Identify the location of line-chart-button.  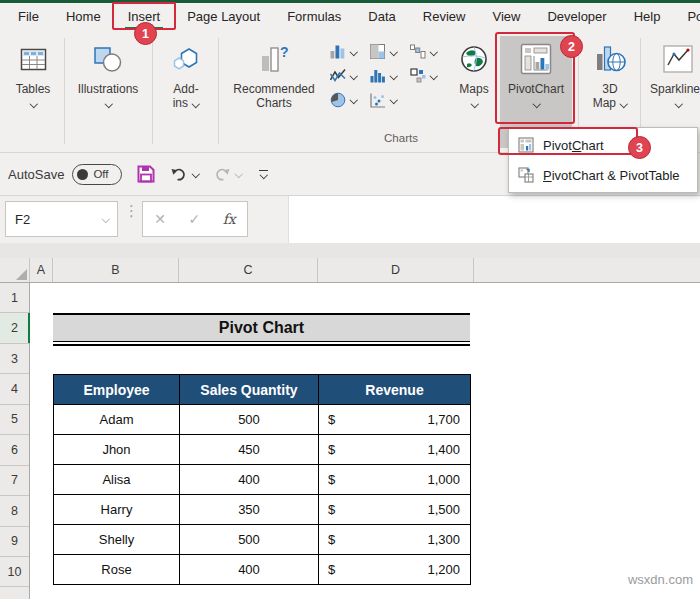
(350, 76).